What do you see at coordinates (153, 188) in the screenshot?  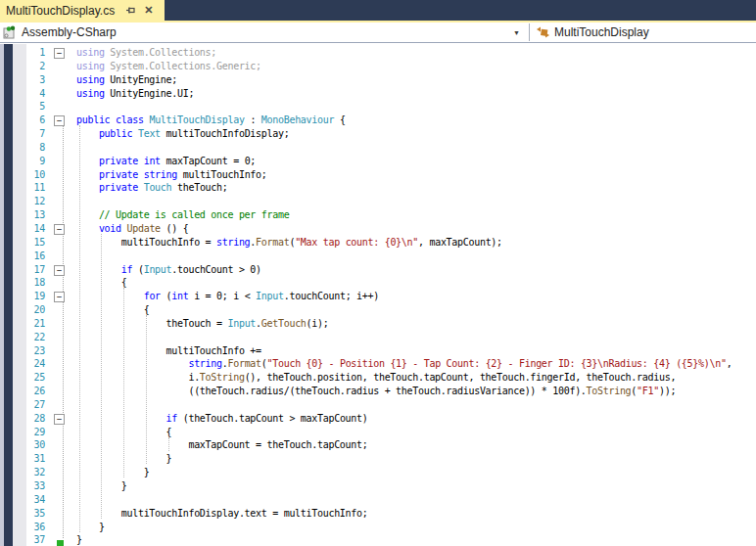 I see `code-text: private Touch theTouch;` at bounding box center [153, 188].